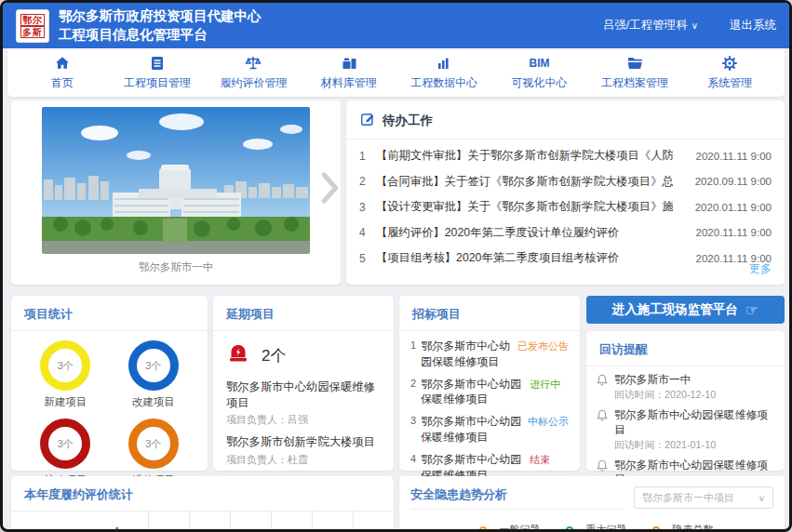  What do you see at coordinates (592, 527) in the screenshot?
I see `legend-item: 重大问题` at bounding box center [592, 527].